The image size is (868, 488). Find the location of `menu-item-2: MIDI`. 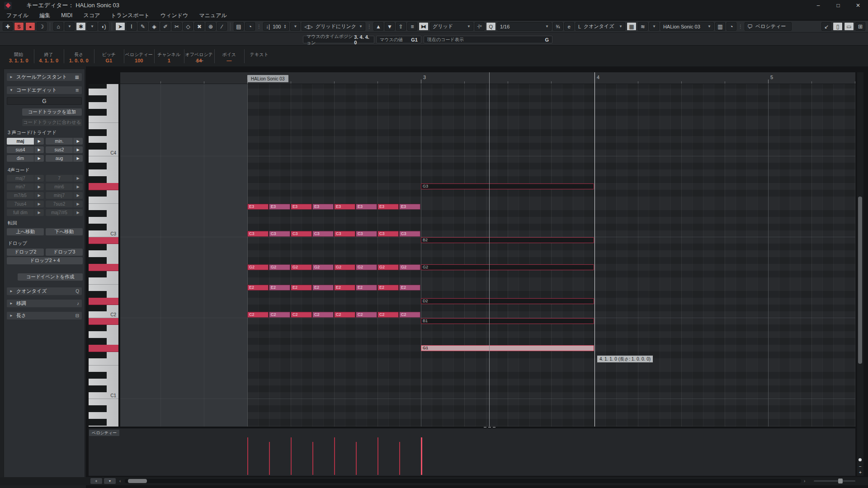

menu-item-2: MIDI is located at coordinates (67, 15).